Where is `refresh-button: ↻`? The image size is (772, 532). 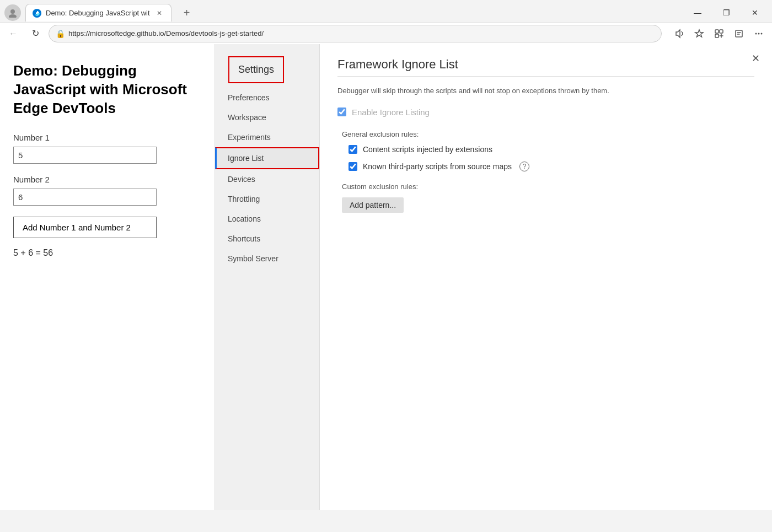 refresh-button: ↻ is located at coordinates (35, 34).